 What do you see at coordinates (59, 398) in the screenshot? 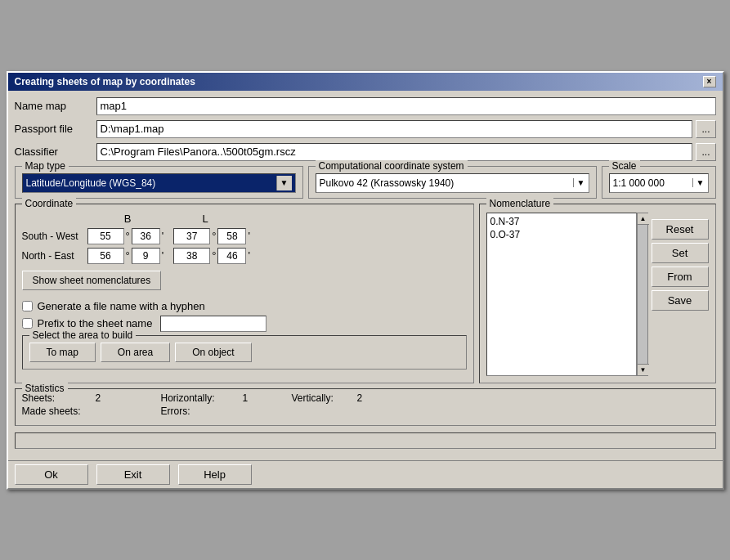
I see `sheets-label: Sheets:` at bounding box center [59, 398].